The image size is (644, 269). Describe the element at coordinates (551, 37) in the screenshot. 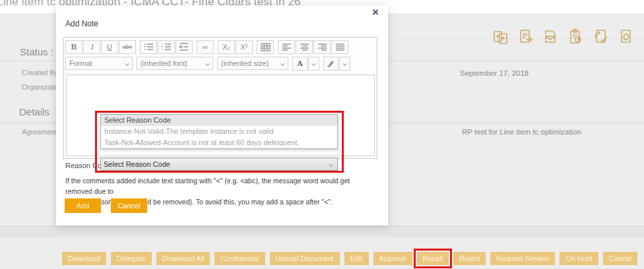

I see `send-document-icon` at that location.